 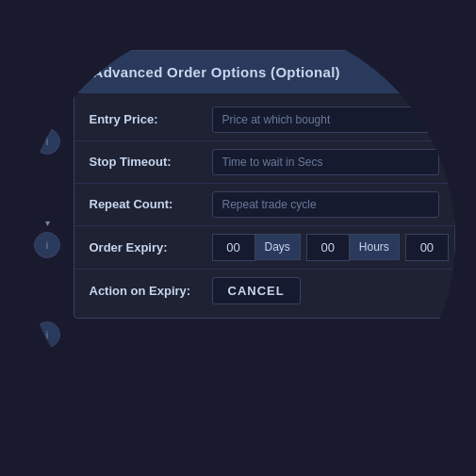 What do you see at coordinates (47, 141) in the screenshot?
I see `info-icon-top: i` at bounding box center [47, 141].